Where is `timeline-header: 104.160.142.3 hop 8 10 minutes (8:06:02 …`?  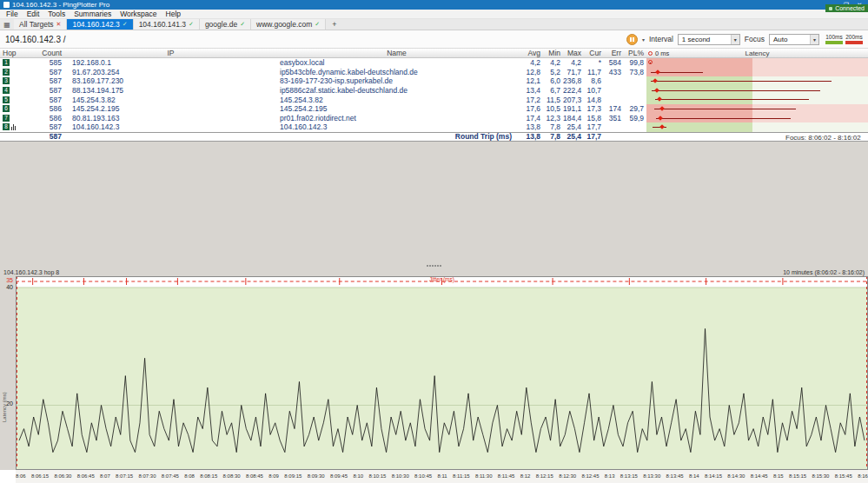
timeline-header: 104.160.142.3 hop 8 10 minutes (8:06:02 … is located at coordinates (434, 273).